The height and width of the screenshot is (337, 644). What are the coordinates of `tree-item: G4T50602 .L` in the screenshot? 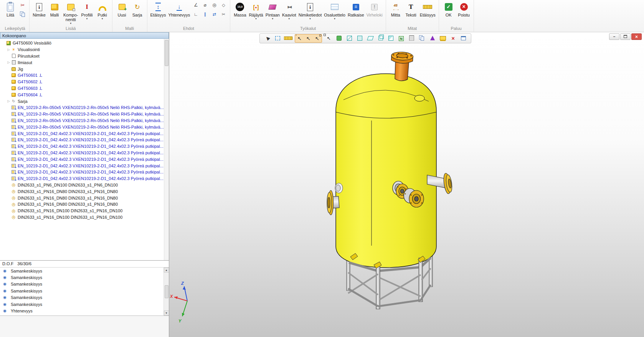 It's located at (84, 82).